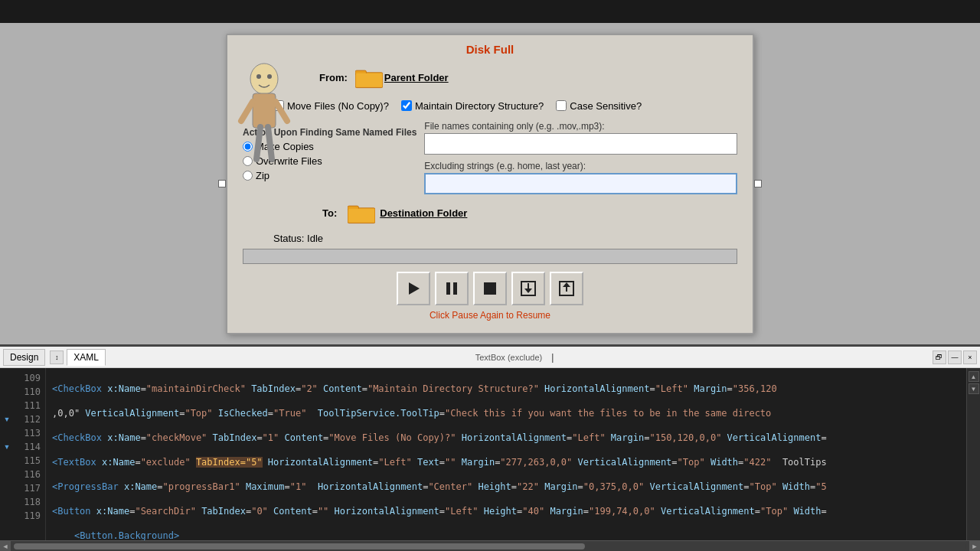 This screenshot has width=980, height=551. What do you see at coordinates (28, 419) in the screenshot?
I see `ln-112: 112` at bounding box center [28, 419].